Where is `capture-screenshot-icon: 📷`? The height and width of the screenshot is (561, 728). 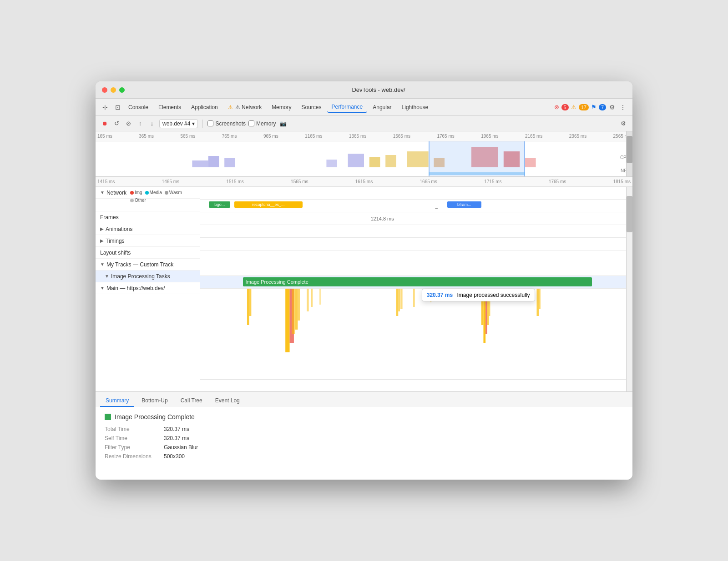 capture-screenshot-icon: 📷 is located at coordinates (283, 124).